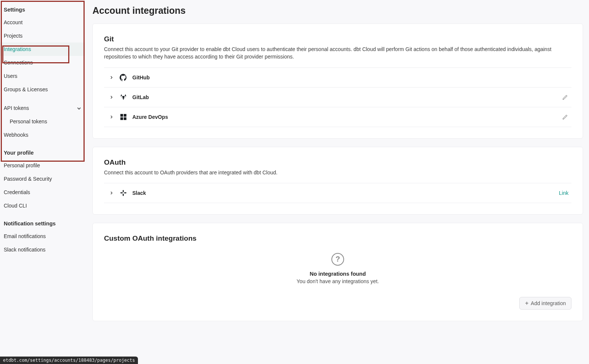 Image resolution: width=589 pixels, height=364 pixels. I want to click on git-card-desc: Connect this account to your Git provide…, so click(338, 53).